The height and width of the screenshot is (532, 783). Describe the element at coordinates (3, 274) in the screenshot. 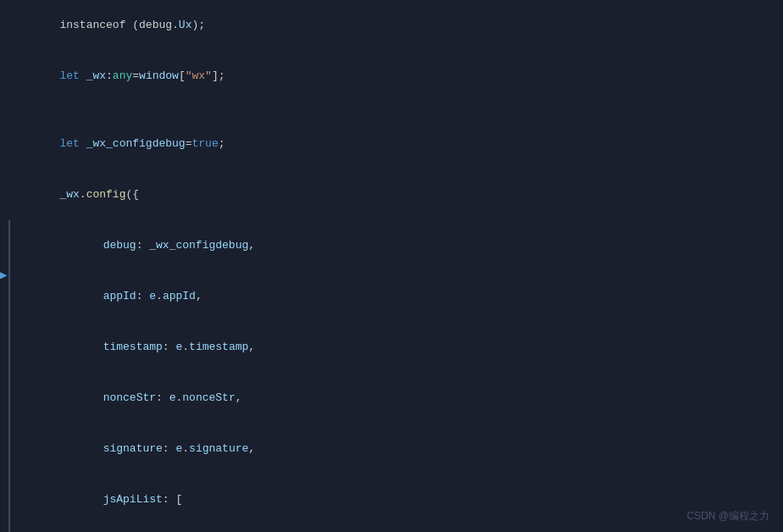

I see `arrow-indicator: ▶` at that location.